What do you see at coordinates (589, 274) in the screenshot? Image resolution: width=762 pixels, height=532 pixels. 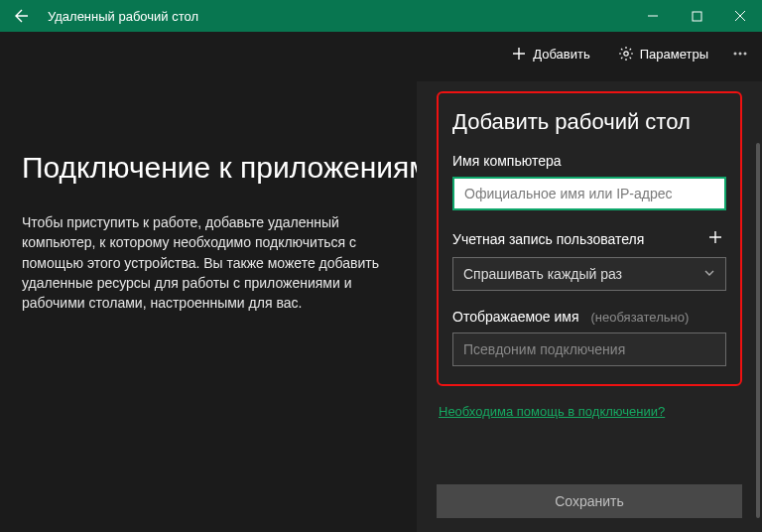 I see `account-select: Спрашивать каждый раз` at bounding box center [589, 274].